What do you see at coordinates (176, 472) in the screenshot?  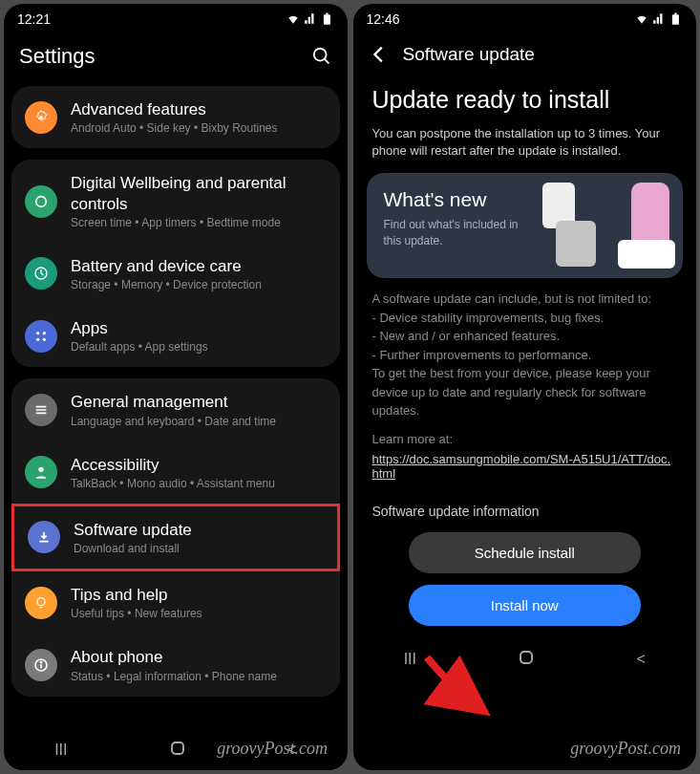 I see `settings-item-accessibility: AccessibilityTalkBack • Mono audio • Ass…` at bounding box center [176, 472].